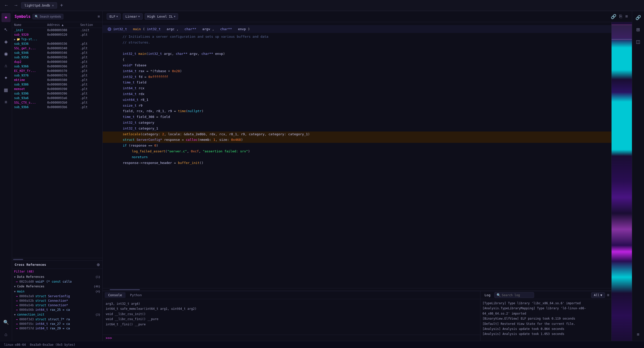 The height and width of the screenshot is (348, 644). Describe the element at coordinates (15, 287) in the screenshot. I see `expand-arrow-code: ▼` at that location.